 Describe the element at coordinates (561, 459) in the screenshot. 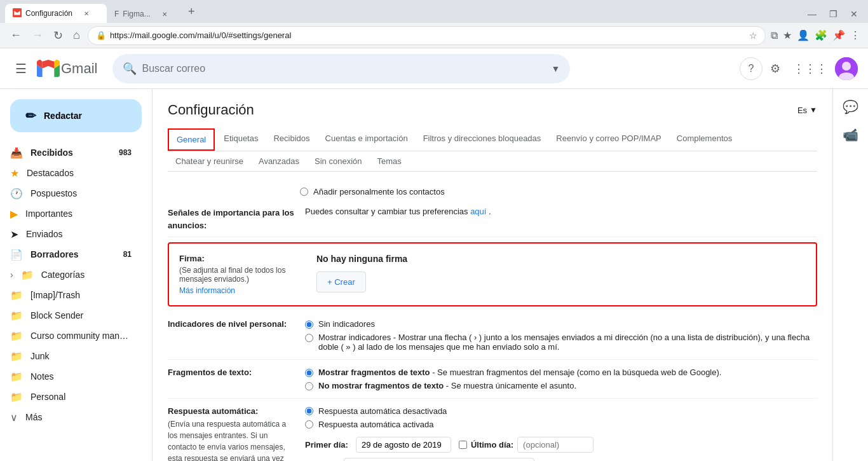

I see `subject-row: Asunto:` at that location.